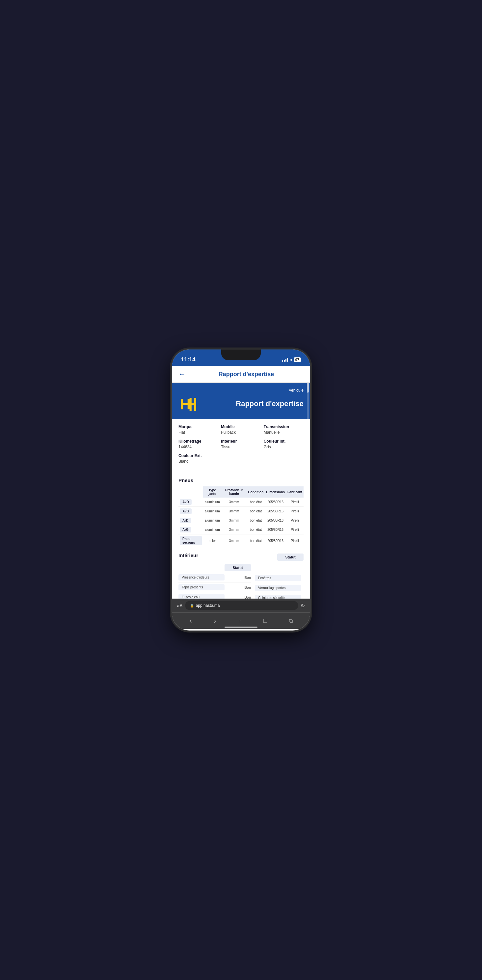 The height and width of the screenshot is (980, 482). What do you see at coordinates (212, 541) in the screenshot?
I see `tire-type-jante: acier` at bounding box center [212, 541].